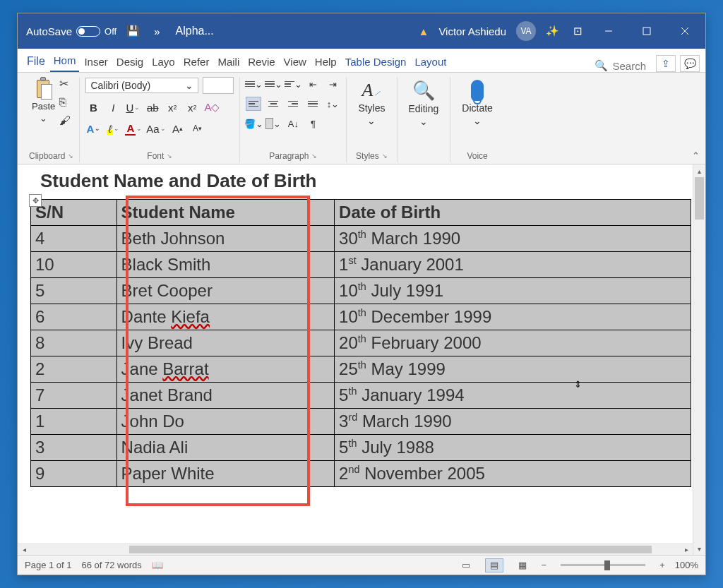  Describe the element at coordinates (155, 128) in the screenshot. I see `change-case-button: Aa⌄` at that location.